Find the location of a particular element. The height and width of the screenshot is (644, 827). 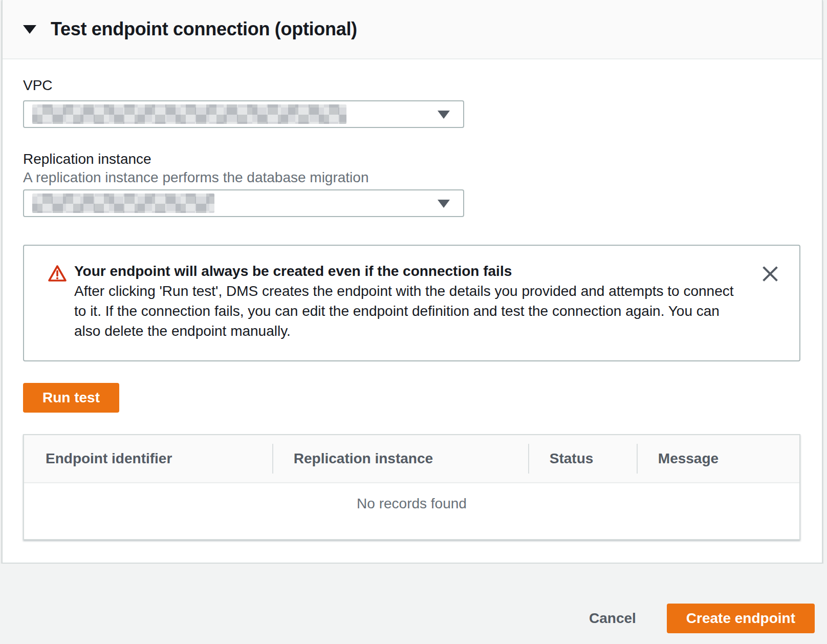

collapse-triangle-icon is located at coordinates (30, 30).